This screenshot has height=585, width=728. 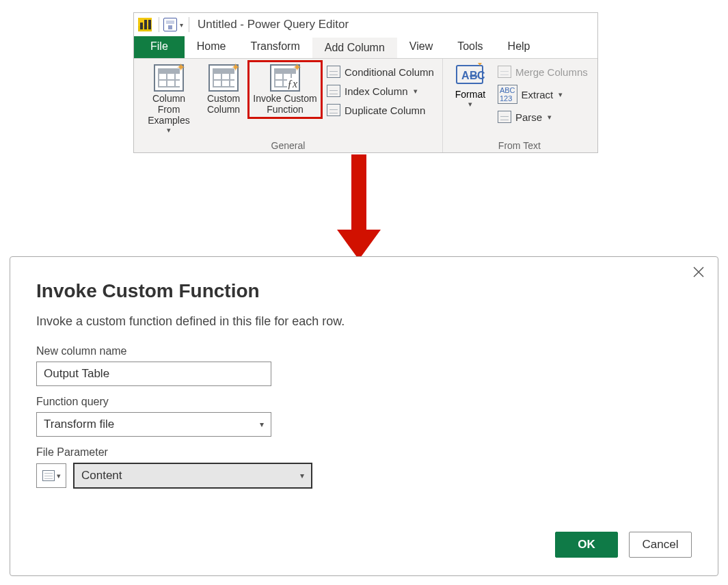 I want to click on select-value: Content, so click(x=102, y=476).